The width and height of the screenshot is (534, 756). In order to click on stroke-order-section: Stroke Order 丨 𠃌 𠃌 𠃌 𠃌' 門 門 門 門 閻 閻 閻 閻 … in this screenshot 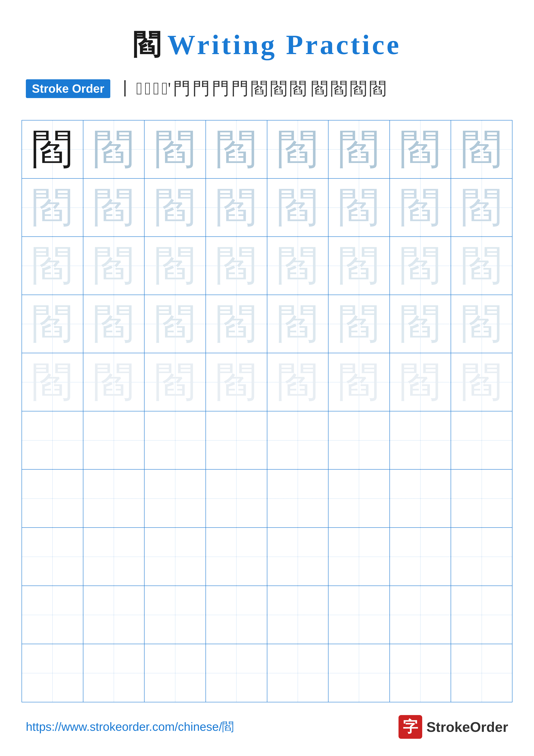, I will do `click(267, 95)`.